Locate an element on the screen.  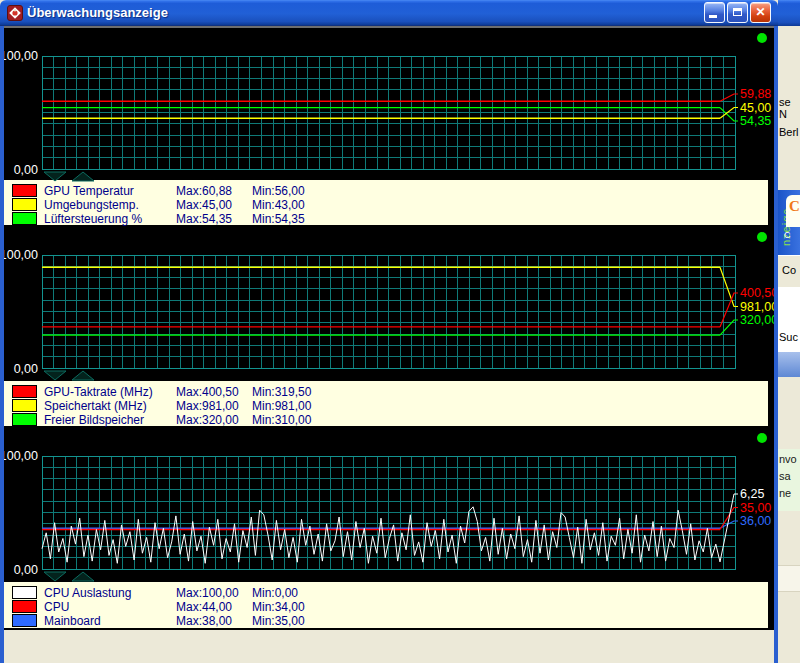
current-value-label: 981,00 is located at coordinates (757, 307).